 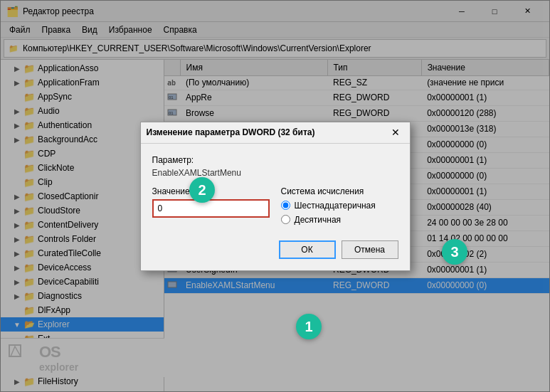 I want to click on value-input, so click(x=211, y=208).